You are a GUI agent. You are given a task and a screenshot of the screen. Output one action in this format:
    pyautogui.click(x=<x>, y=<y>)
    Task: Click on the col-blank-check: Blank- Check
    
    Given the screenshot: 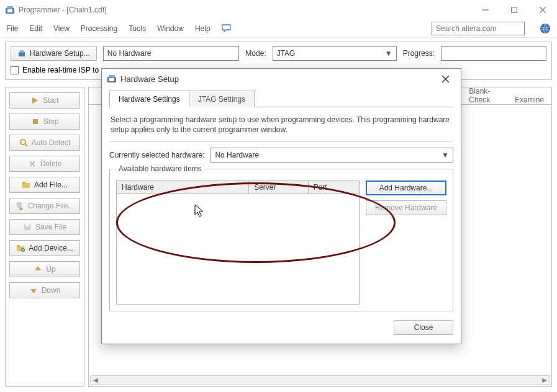 What is the action you would take?
    pyautogui.click(x=479, y=96)
    